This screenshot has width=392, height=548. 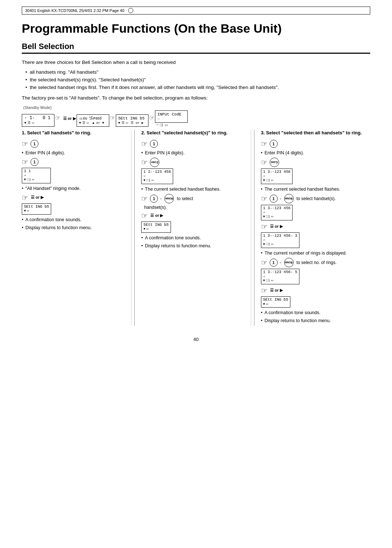 What do you see at coordinates (196, 62) in the screenshot?
I see `intro-line1: There are three choices for Bell Selecti…` at bounding box center [196, 62].